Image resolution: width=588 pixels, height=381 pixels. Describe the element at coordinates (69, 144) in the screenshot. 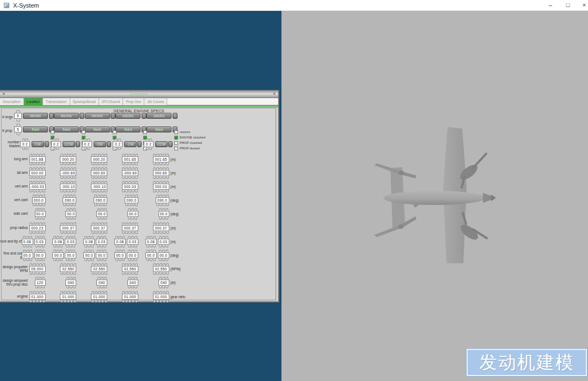

I see `rotation-dropdown: CCW` at that location.